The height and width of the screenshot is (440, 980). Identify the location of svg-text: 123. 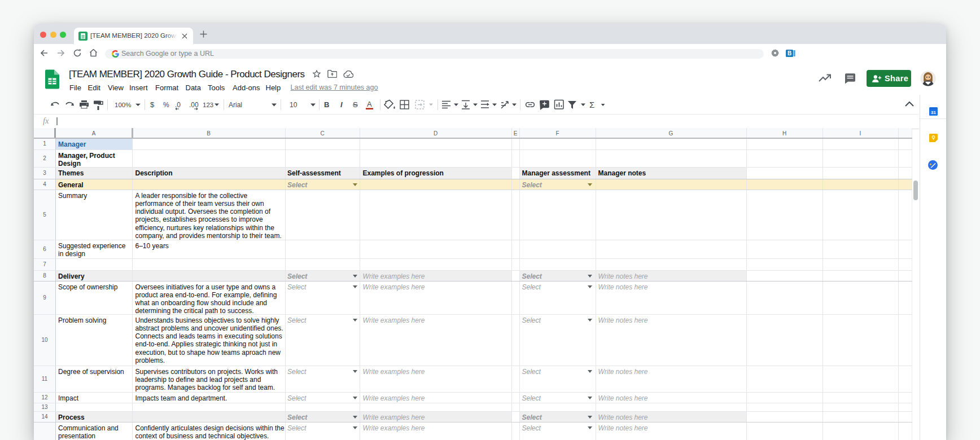
(208, 104).